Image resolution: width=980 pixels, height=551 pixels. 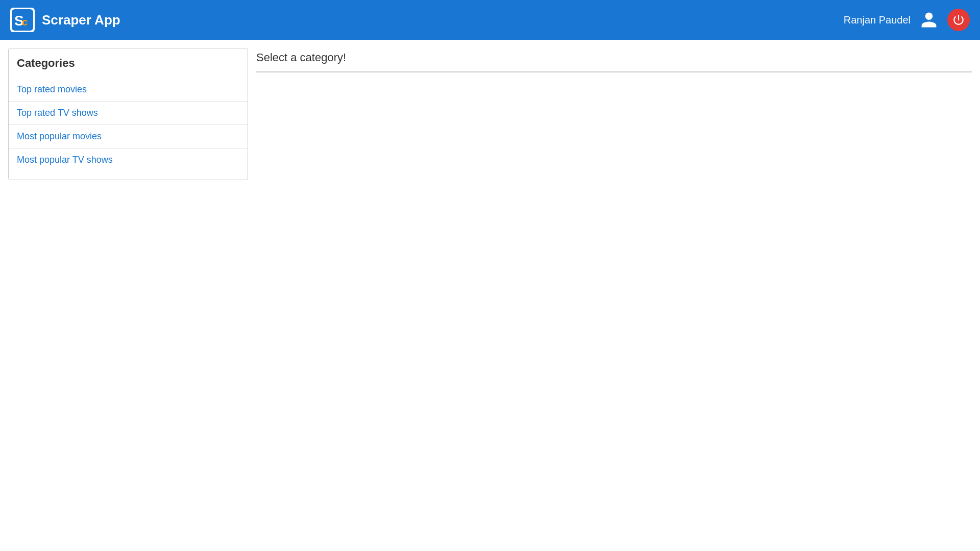 What do you see at coordinates (24, 22) in the screenshot?
I see `svg-text: c` at bounding box center [24, 22].